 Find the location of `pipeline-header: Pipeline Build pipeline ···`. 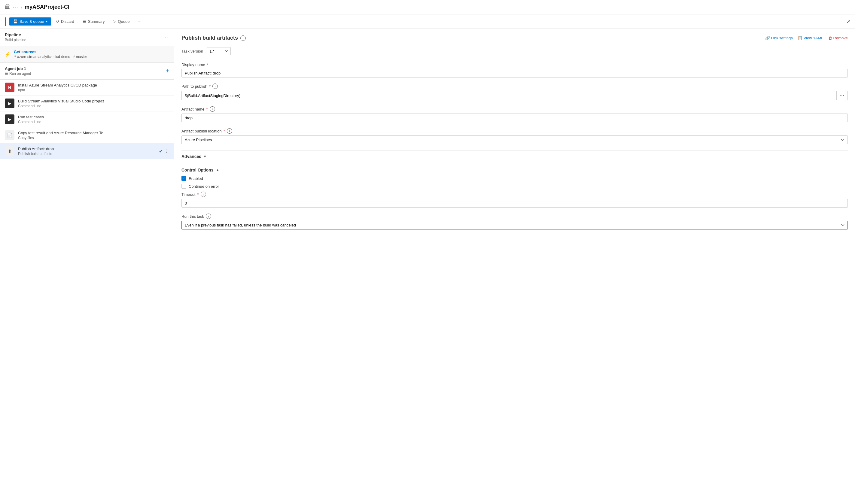

pipeline-header: Pipeline Build pipeline ··· is located at coordinates (87, 37).